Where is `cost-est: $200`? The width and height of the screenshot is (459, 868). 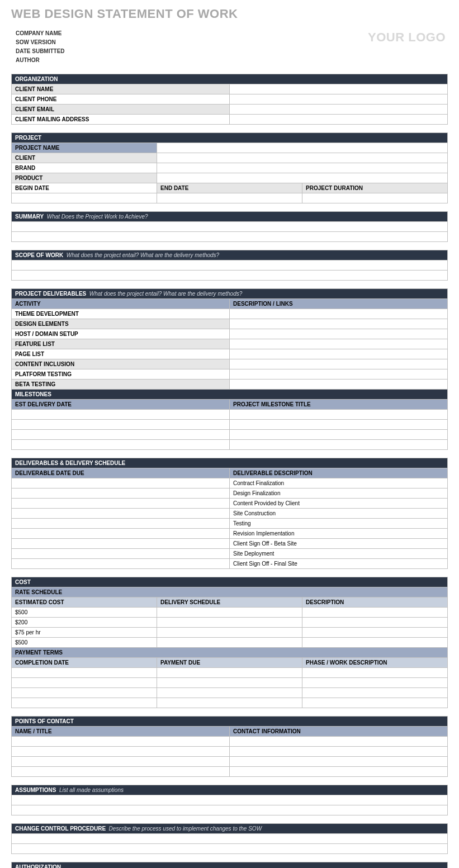
cost-est: $200 is located at coordinates (84, 623).